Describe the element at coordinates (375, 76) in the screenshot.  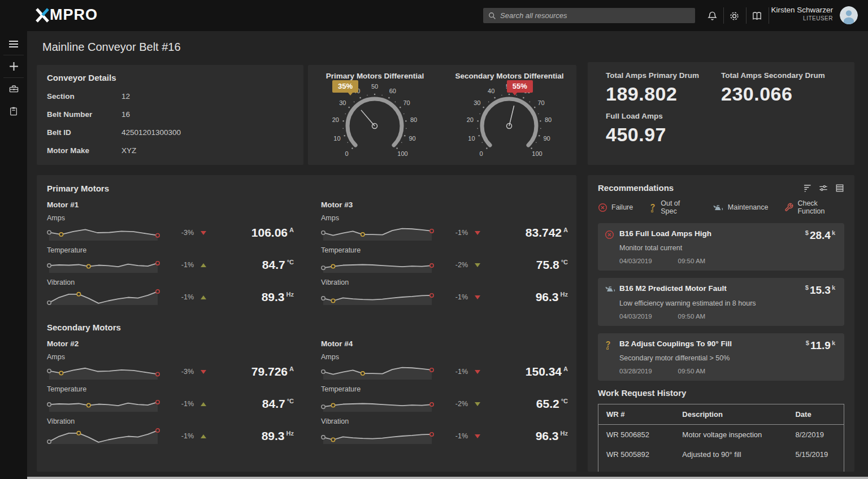
I see `gauge-title: Primary Motors Differential` at that location.